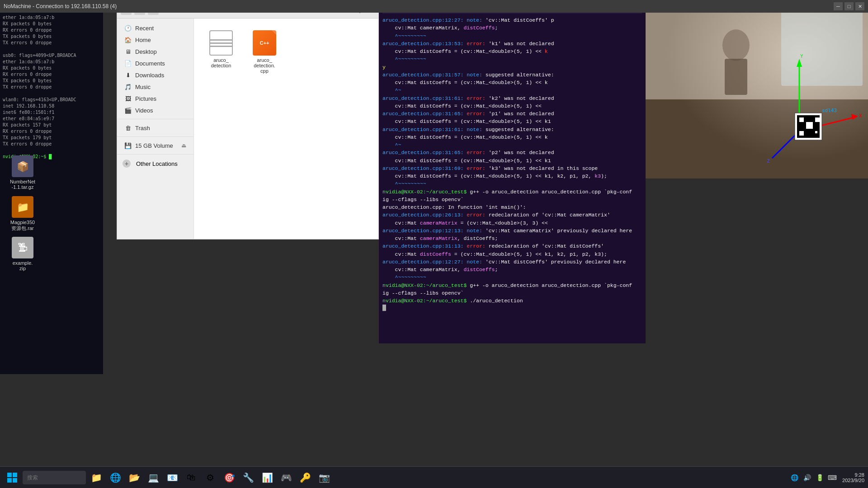 The height and width of the screenshot is (488, 868). Describe the element at coordinates (512, 75) in the screenshot. I see `terminal-line: aruco_detection.cpp:31:57: note: suggest…` at that location.